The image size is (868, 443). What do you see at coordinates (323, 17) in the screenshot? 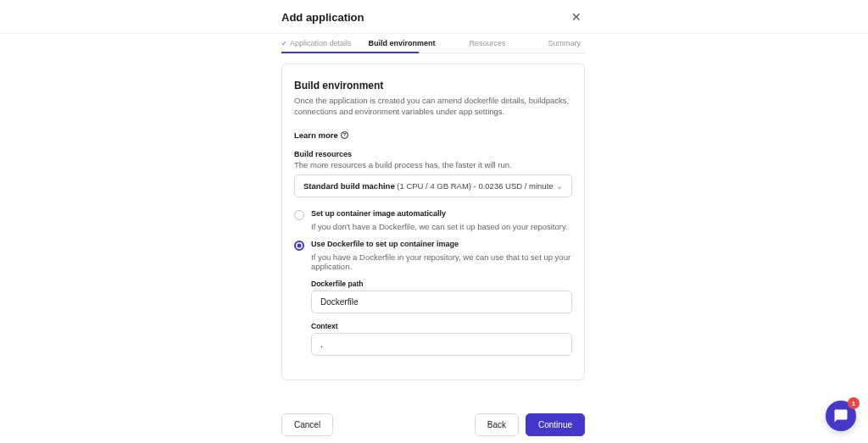
I see `modal-title: Add application` at bounding box center [323, 17].